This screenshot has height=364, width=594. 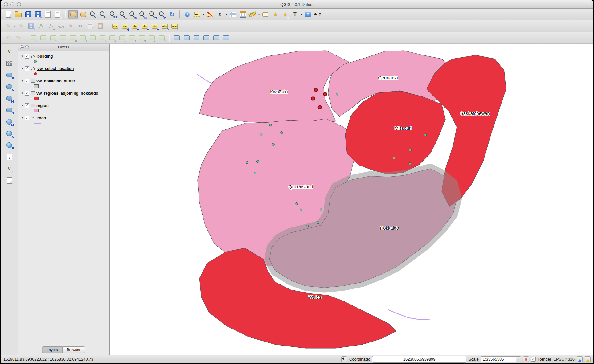 I want to click on add-delimited-text-layer-icon: ,, so click(x=9, y=157).